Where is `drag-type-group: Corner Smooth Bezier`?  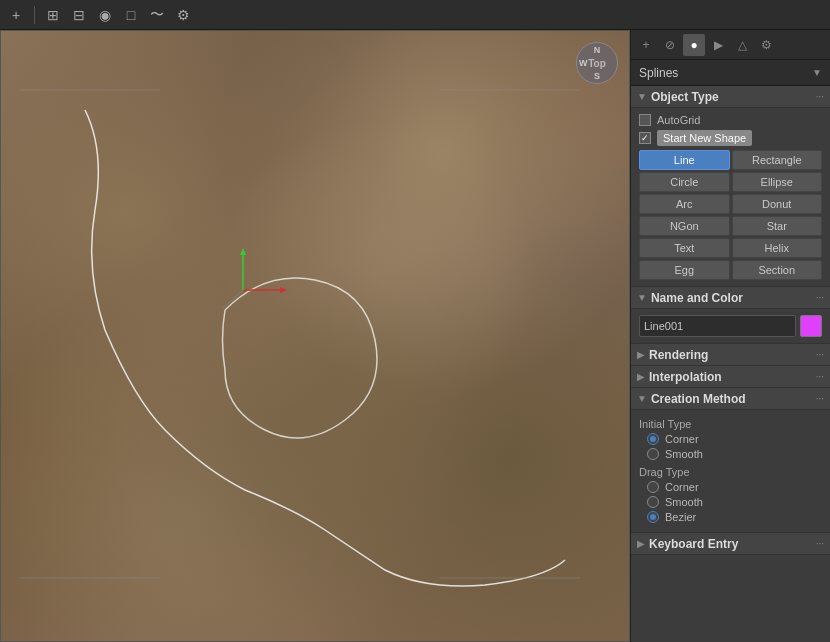
drag-type-group: Corner Smooth Bezier is located at coordinates (734, 502).